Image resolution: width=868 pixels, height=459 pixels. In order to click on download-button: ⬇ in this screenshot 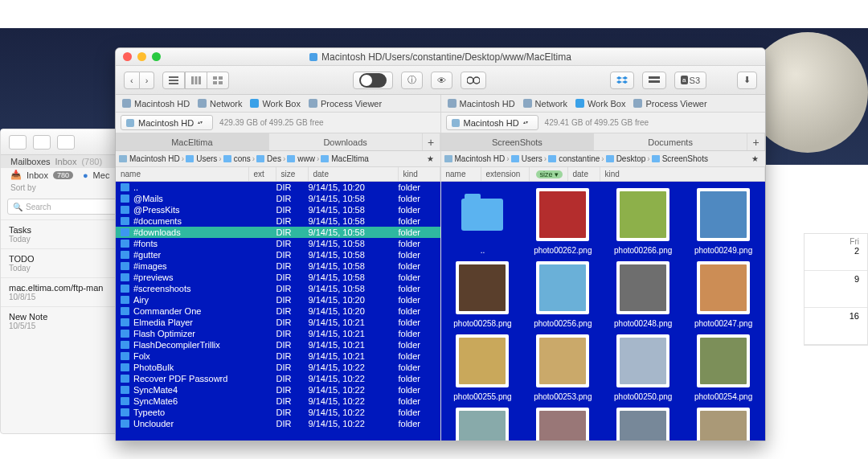, I will do `click(747, 80)`.